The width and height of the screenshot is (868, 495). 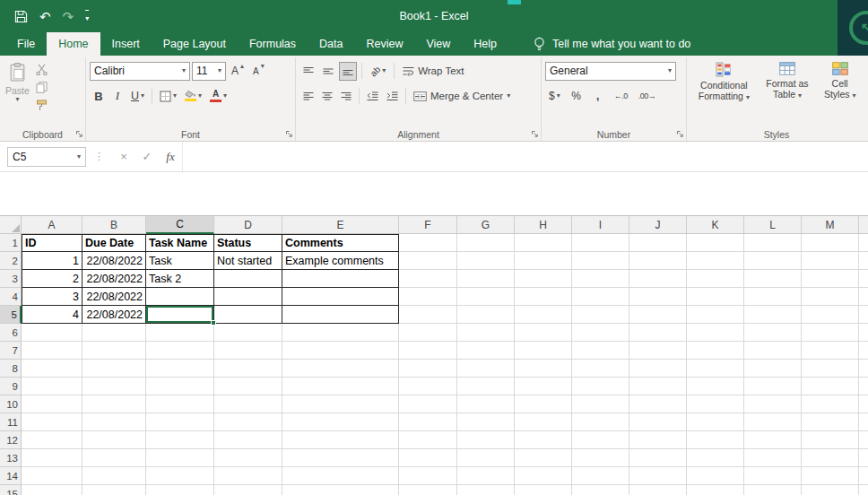 I want to click on cell-L2, so click(x=773, y=261).